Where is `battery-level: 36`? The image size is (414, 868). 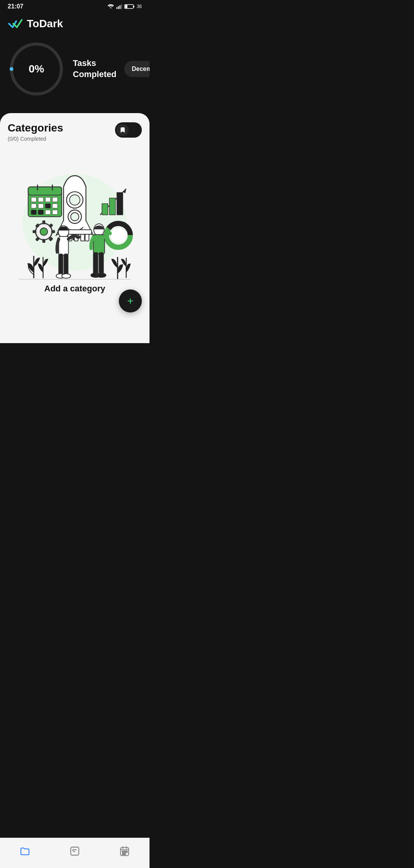
battery-level: 36 is located at coordinates (140, 7).